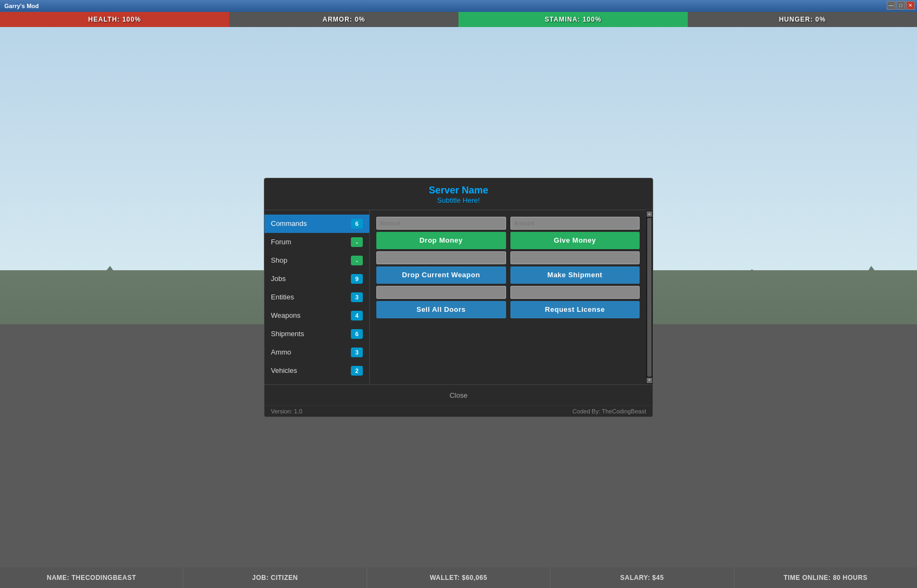 The width and height of the screenshot is (917, 588). I want to click on close-window-button: ✕, so click(911, 5).